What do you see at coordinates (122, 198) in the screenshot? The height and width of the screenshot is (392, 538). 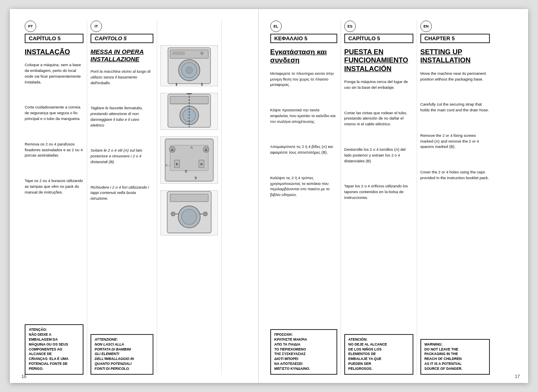 I see `column-it: IT CAPITOLO 5 MESSA IN OPERA INSTALLAZIO…` at bounding box center [122, 198].